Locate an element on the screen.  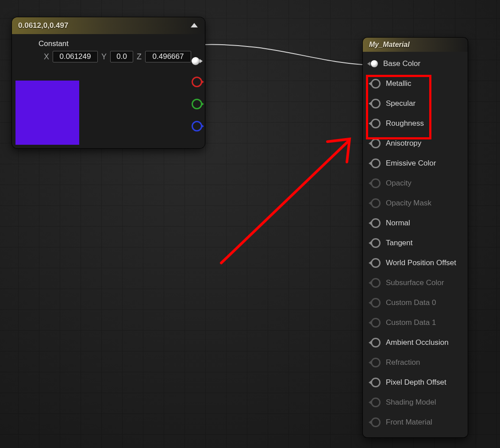
material-input-roughness: Roughness is located at coordinates (415, 123).